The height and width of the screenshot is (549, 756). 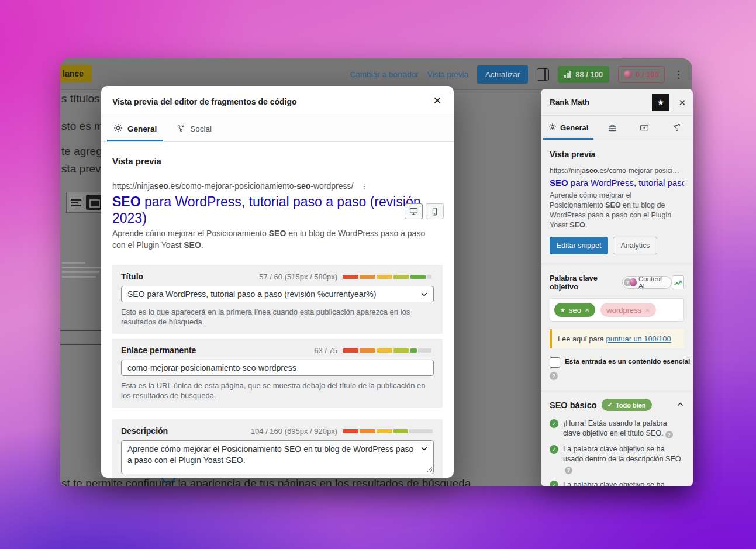 I want to click on settings-sidebar-toggle-icon, so click(x=543, y=75).